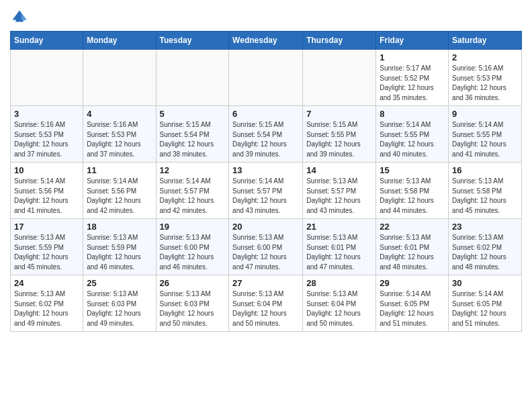  Describe the element at coordinates (120, 247) in the screenshot. I see `calendar-cell: 18Sunrise: 5:13 AM Sunset: 5:59 PM Dayli…` at that location.